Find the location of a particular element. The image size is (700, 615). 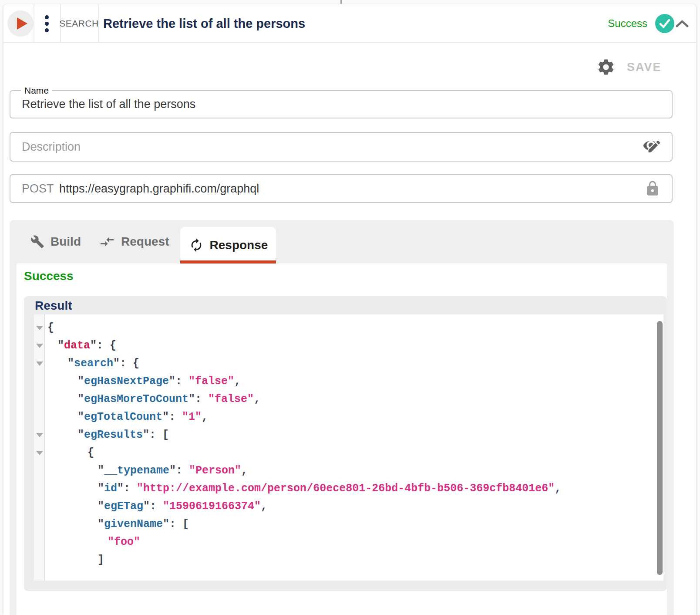

request-header: SEARCH Retrieve the list of all the pers… is located at coordinates (350, 24).